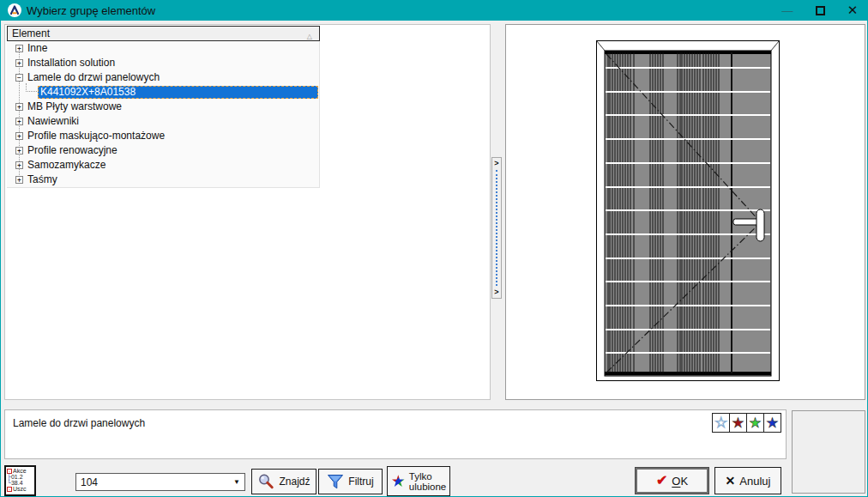  What do you see at coordinates (772, 423) in the screenshot?
I see `star-blue-icon: ★` at bounding box center [772, 423].